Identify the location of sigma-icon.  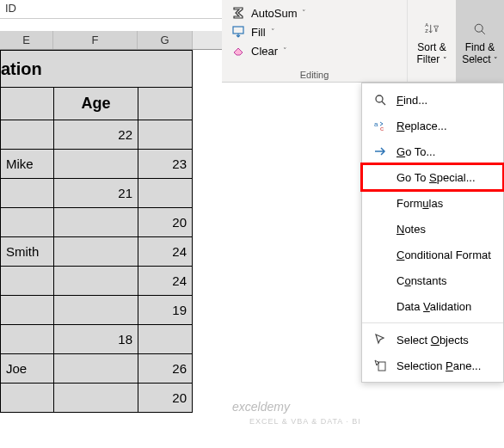
(238, 13).